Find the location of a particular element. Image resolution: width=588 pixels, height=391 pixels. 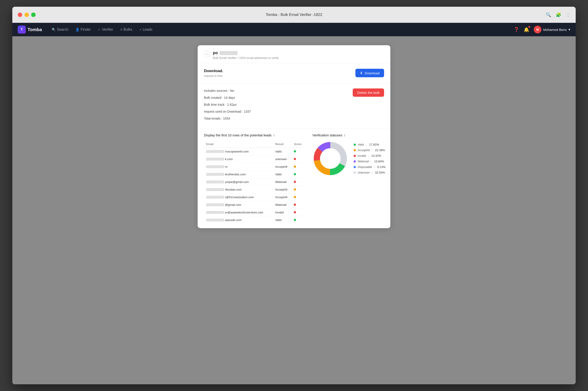

traffic-lights is located at coordinates (27, 15).